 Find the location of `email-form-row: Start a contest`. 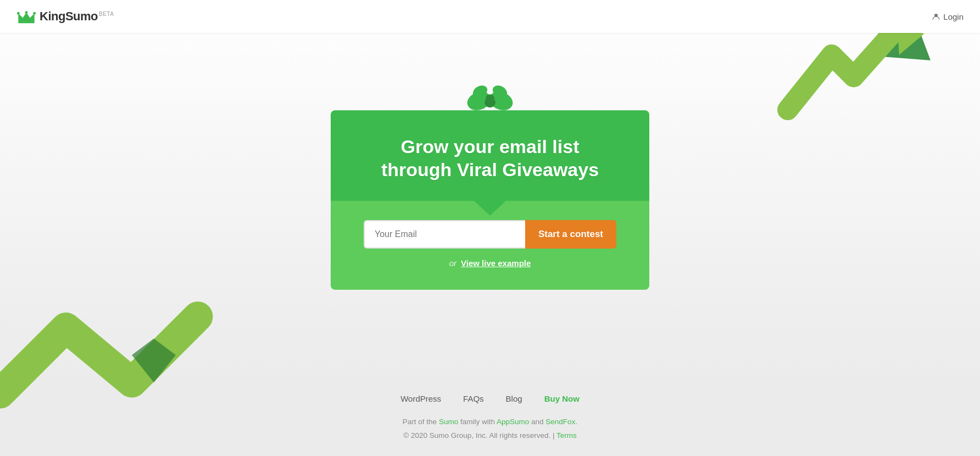

email-form-row: Start a contest is located at coordinates (490, 234).